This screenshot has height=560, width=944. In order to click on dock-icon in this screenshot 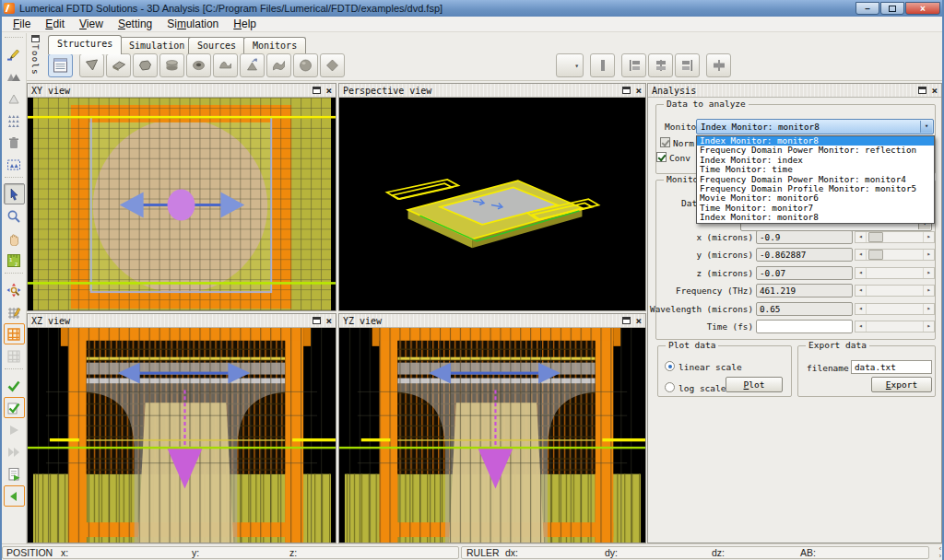, I will do `click(35, 39)`.